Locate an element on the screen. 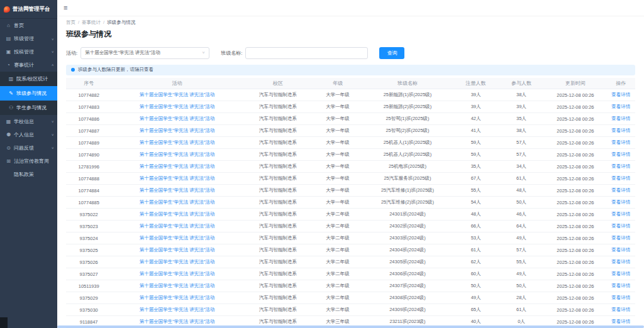  logo-icon is located at coordinates (7, 9).